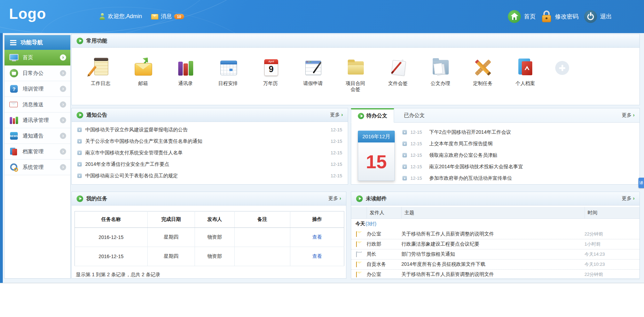 This screenshot has width=644, height=317. Describe the element at coordinates (522, 17) in the screenshot. I see `nav-home: 首页` at that location.